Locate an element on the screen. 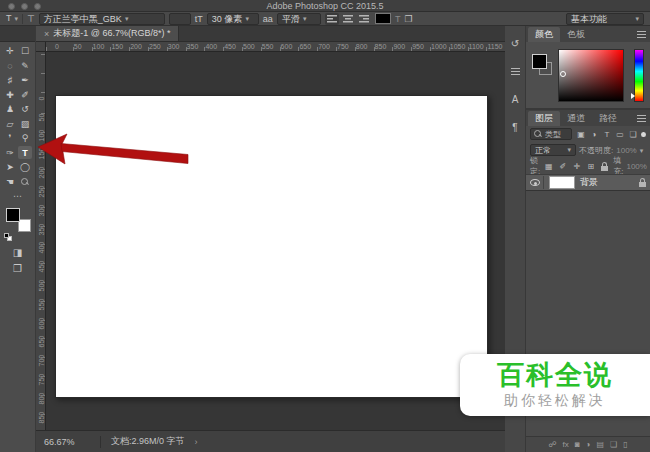 The height and width of the screenshot is (452, 650). layer-row-background: 背景 is located at coordinates (588, 182).